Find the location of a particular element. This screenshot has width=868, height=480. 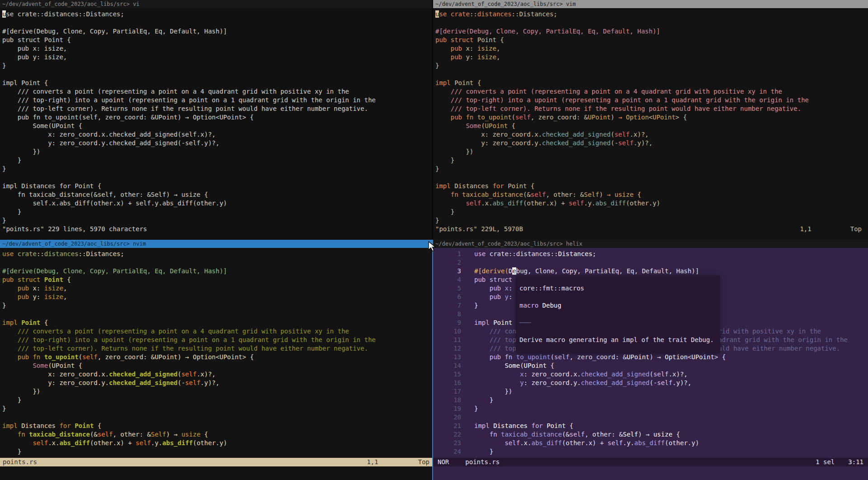

code-line: 21impl Distances for Point { is located at coordinates (651, 426).